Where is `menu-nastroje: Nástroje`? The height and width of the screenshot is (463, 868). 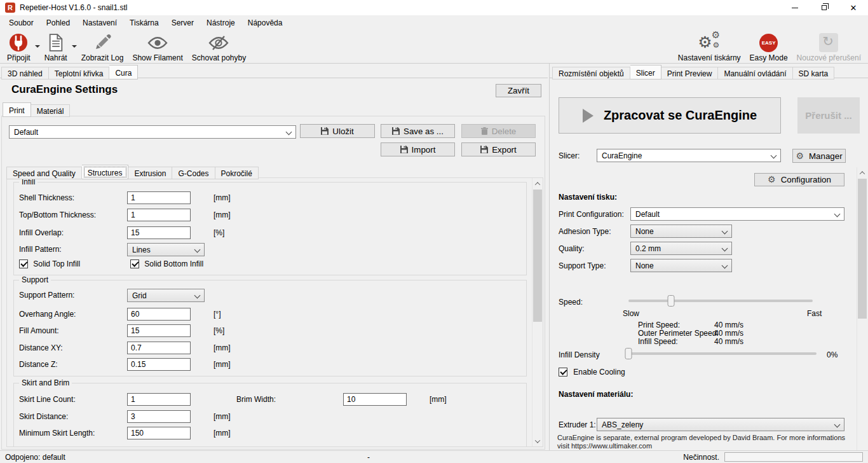 menu-nastroje: Nástroje is located at coordinates (221, 23).